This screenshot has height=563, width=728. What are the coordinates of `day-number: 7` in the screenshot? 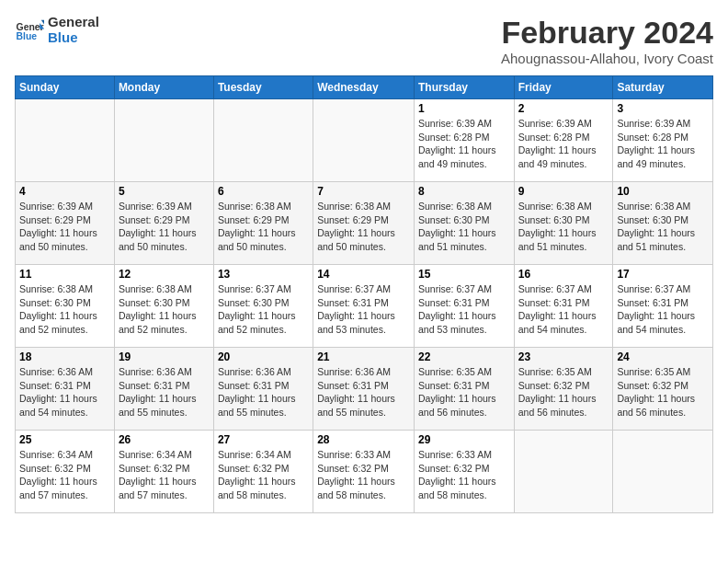 It's located at (364, 191).